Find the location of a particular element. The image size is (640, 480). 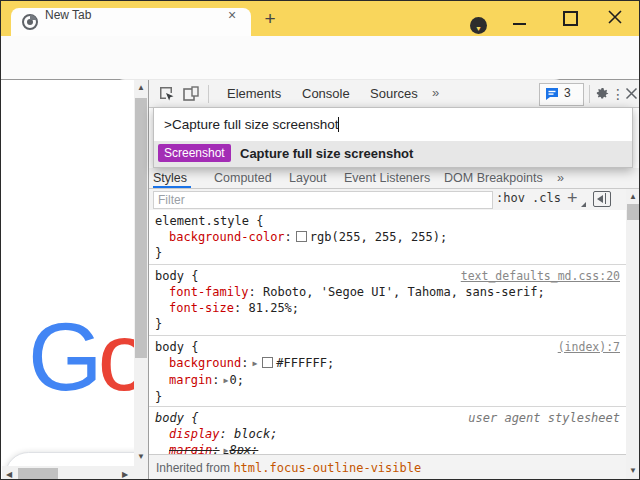

selected-tab-underline is located at coordinates (172, 187).